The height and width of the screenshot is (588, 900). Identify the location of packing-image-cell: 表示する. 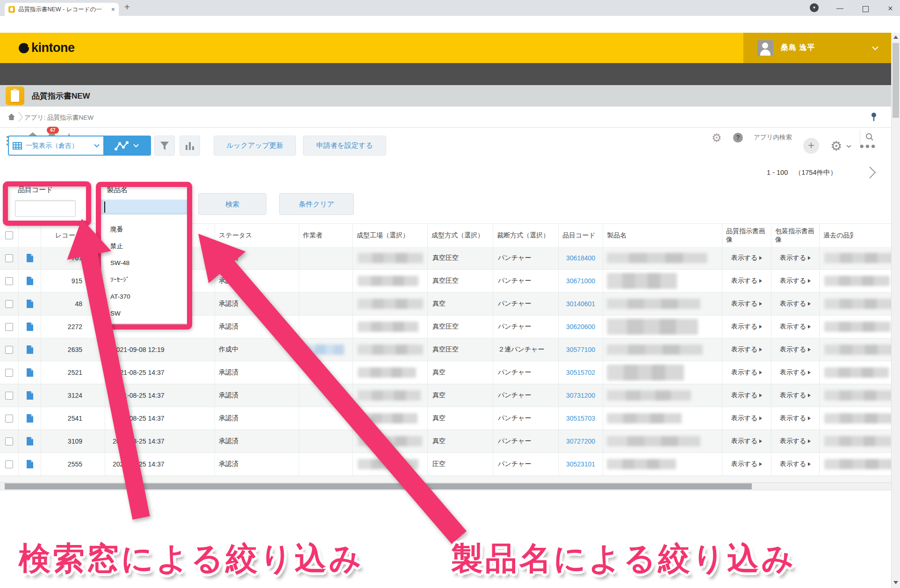
(796, 465).